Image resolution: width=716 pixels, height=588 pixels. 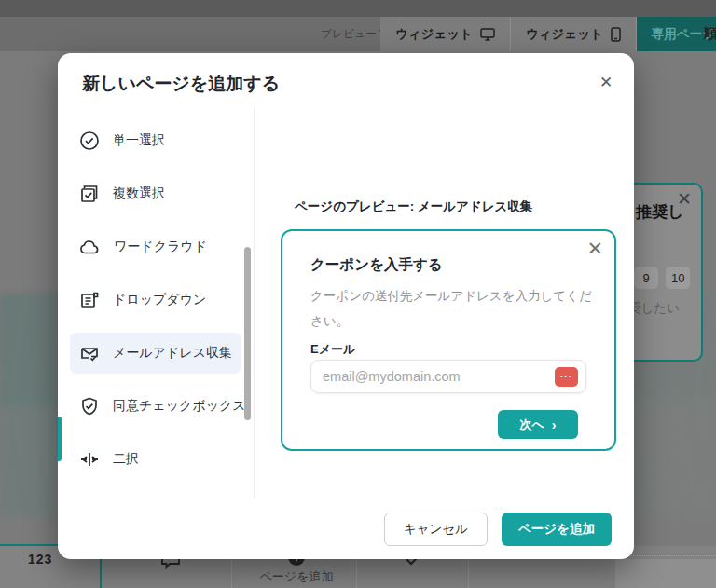 What do you see at coordinates (179, 406) in the screenshot?
I see `sidebar-item-label: 同意チェックボックス` at bounding box center [179, 406].